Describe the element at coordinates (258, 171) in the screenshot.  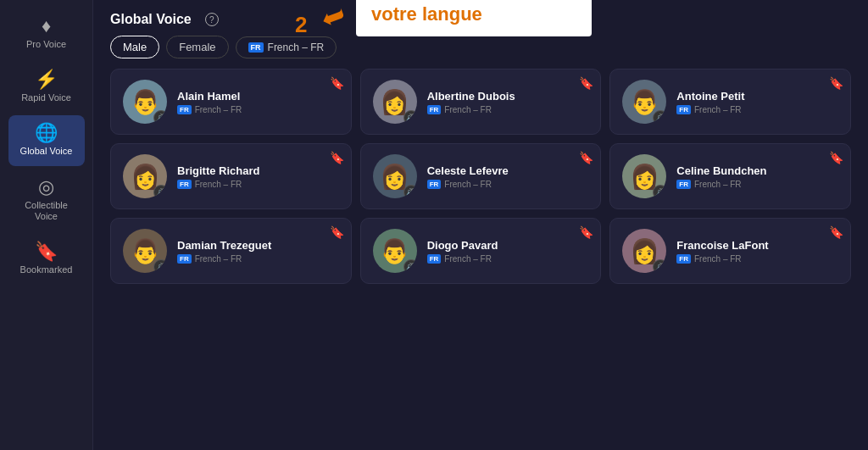
I see `voice-name: Brigitte Richard` at that location.